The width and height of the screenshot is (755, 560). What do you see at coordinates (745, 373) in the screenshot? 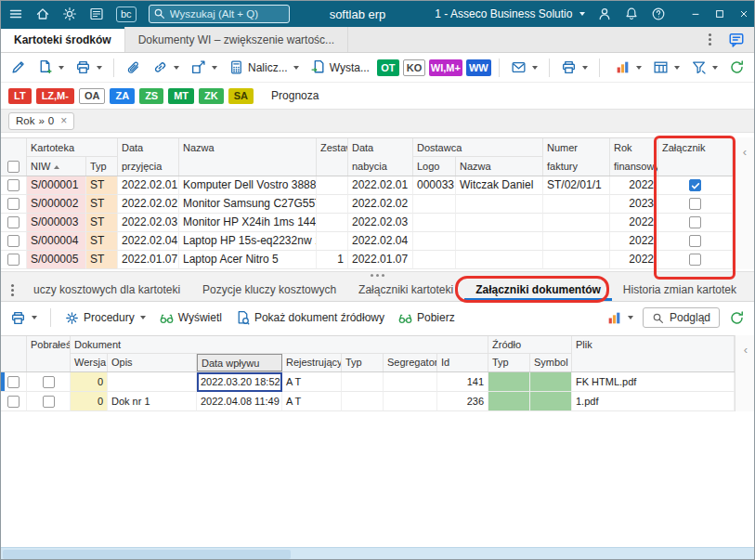
I see `doc-table-side-rail: ‹` at bounding box center [745, 373].